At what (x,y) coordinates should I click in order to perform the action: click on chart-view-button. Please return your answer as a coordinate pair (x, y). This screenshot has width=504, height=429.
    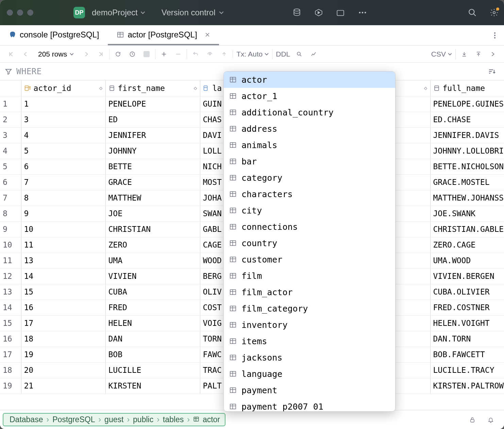
    Looking at the image, I should click on (314, 54).